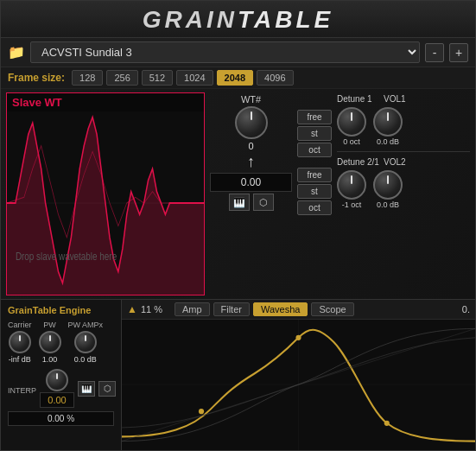 The image size is (476, 451). What do you see at coordinates (263, 202) in the screenshot?
I see `cube-icon: ⬡` at bounding box center [263, 202].